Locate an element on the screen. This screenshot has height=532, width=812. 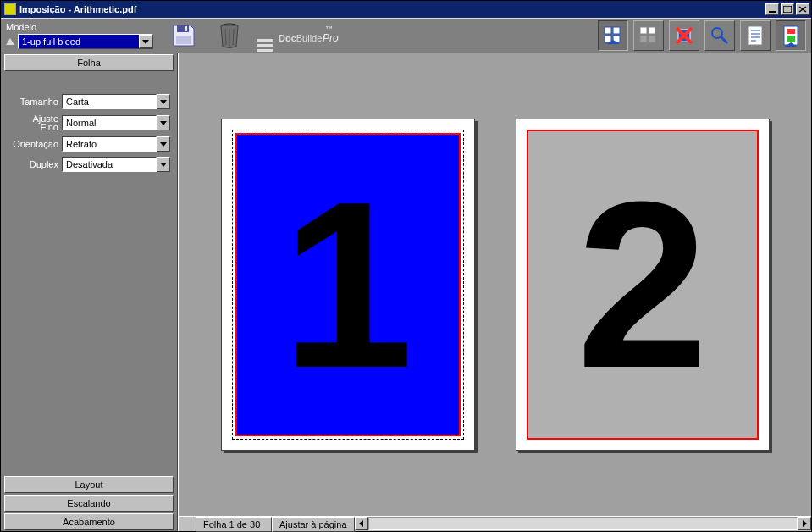
ajuste-dropdown-button is located at coordinates (163, 123).